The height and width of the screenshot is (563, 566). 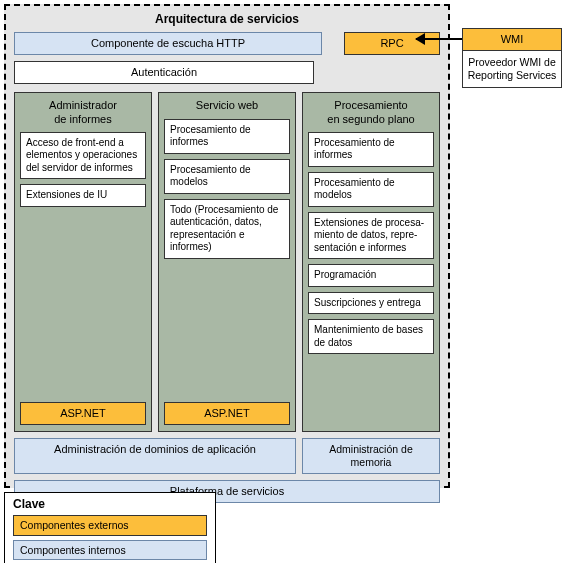 What do you see at coordinates (371, 276) in the screenshot?
I see `feature-box: Programación` at bounding box center [371, 276].